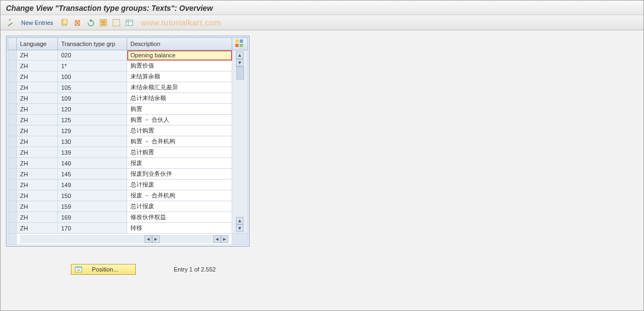  What do you see at coordinates (103, 23) in the screenshot?
I see `select-all-icon` at bounding box center [103, 23].